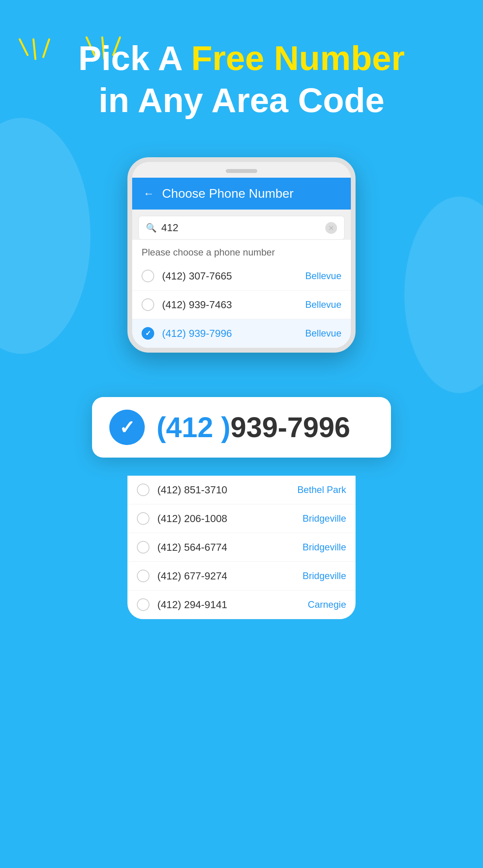 Image resolution: width=483 pixels, height=868 pixels. I want to click on phone-list-item: (412) 677-9274Bridgeville, so click(242, 576).